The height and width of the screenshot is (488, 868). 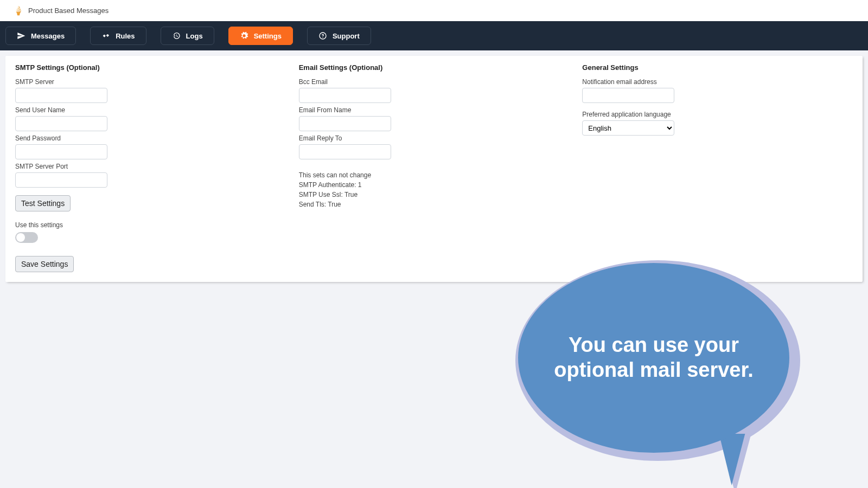 I want to click on smtp-column: SMTP Settings (Optional) SMTP Server Sen…, so click(x=151, y=168).